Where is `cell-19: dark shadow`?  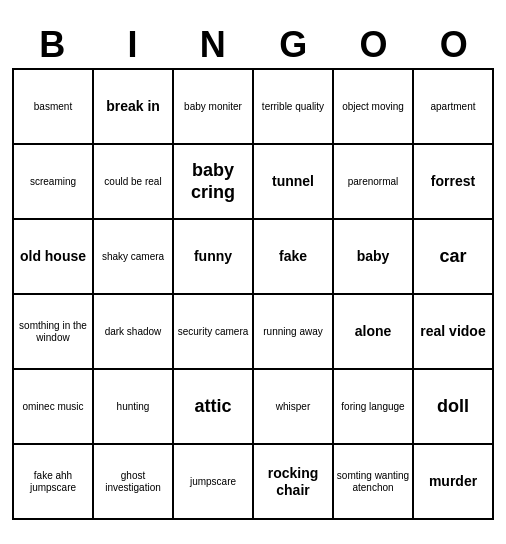 cell-19: dark shadow is located at coordinates (134, 332).